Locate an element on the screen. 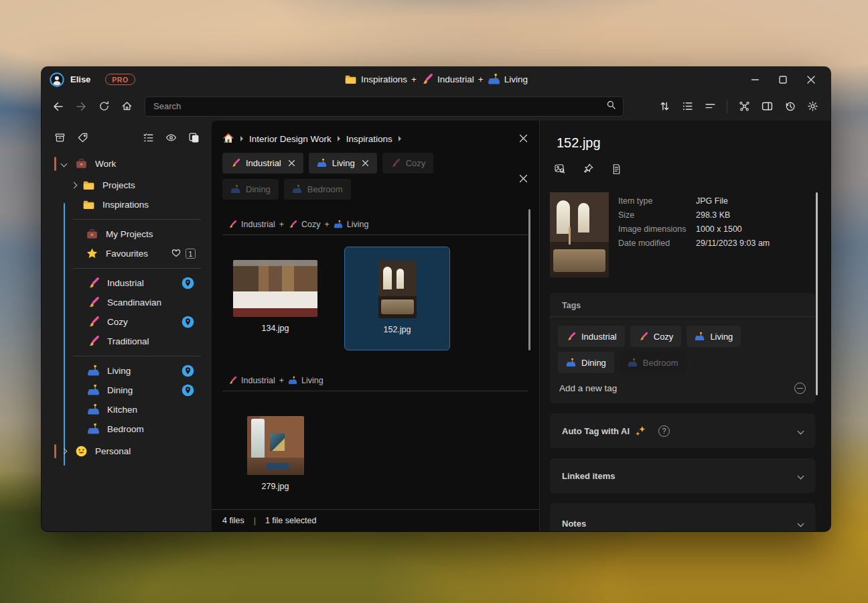 This screenshot has width=868, height=603. maximize-button is located at coordinates (783, 80).